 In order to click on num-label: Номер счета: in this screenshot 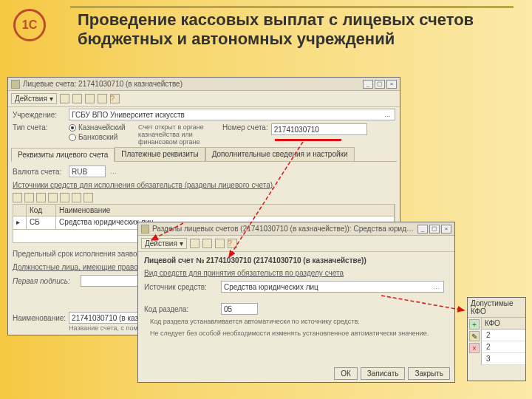, I will do `click(245, 127)`.